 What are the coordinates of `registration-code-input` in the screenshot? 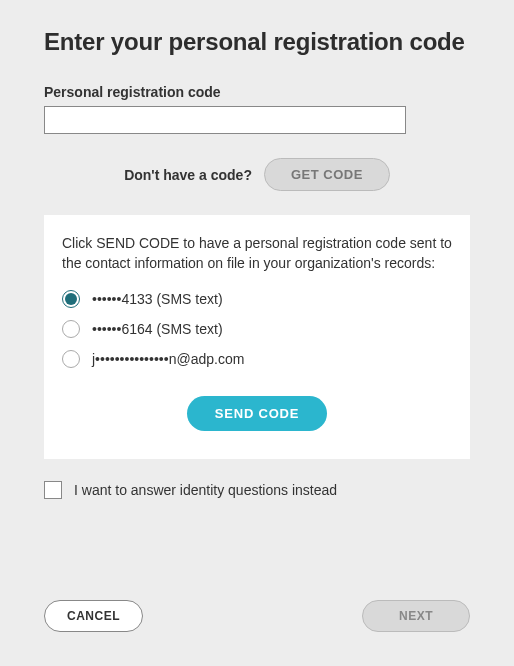 It's located at (225, 120).